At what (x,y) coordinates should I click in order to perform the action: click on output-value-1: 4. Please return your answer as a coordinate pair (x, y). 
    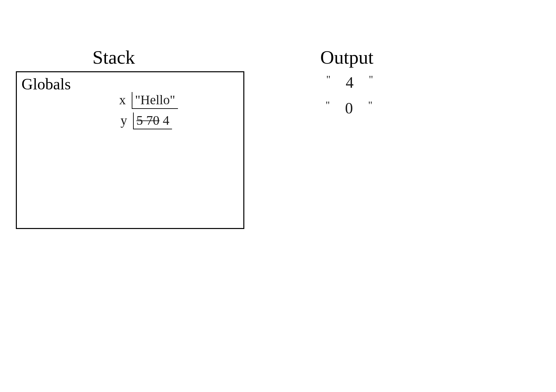
    Looking at the image, I should click on (351, 82).